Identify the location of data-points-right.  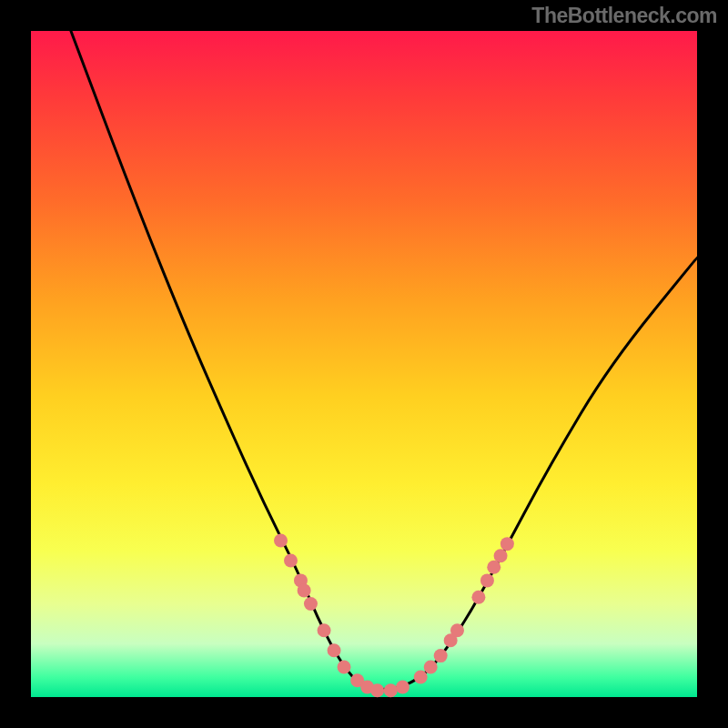
(464, 610).